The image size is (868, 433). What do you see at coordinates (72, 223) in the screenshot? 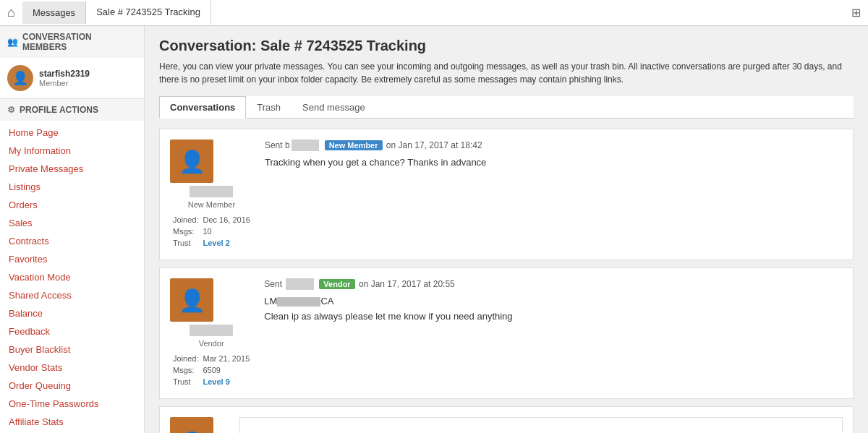
I see `sidebar-item-sales: Sales` at bounding box center [72, 223].